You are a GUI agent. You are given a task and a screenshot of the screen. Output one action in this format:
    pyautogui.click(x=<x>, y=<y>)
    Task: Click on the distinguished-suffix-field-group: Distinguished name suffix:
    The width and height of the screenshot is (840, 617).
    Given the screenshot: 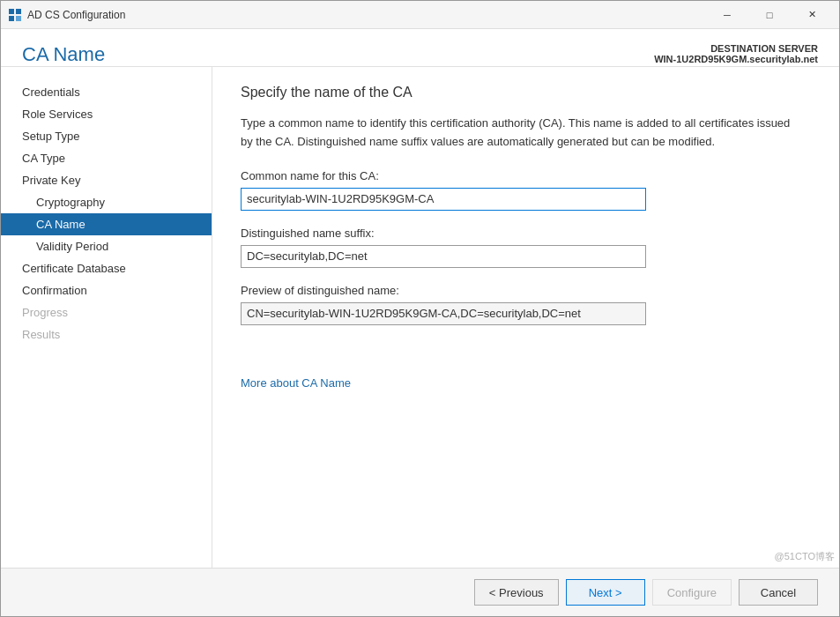 What is the action you would take?
    pyautogui.click(x=525, y=247)
    